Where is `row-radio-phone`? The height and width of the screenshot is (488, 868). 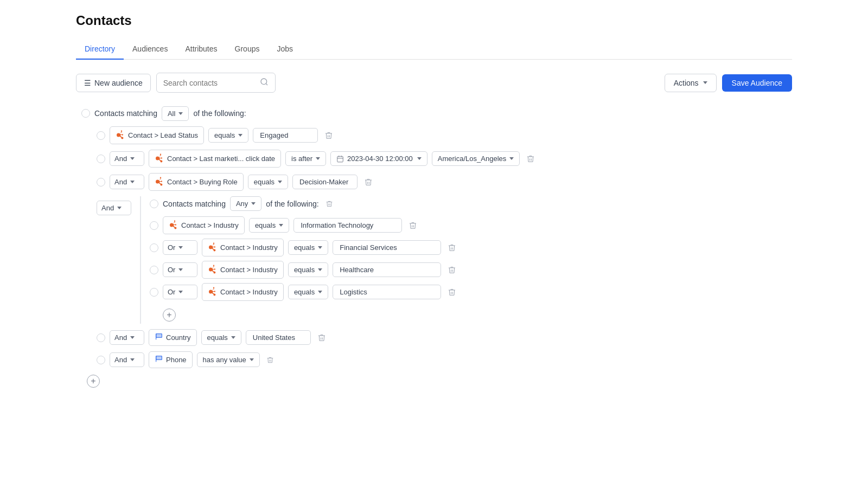
row-radio-phone is located at coordinates (101, 360).